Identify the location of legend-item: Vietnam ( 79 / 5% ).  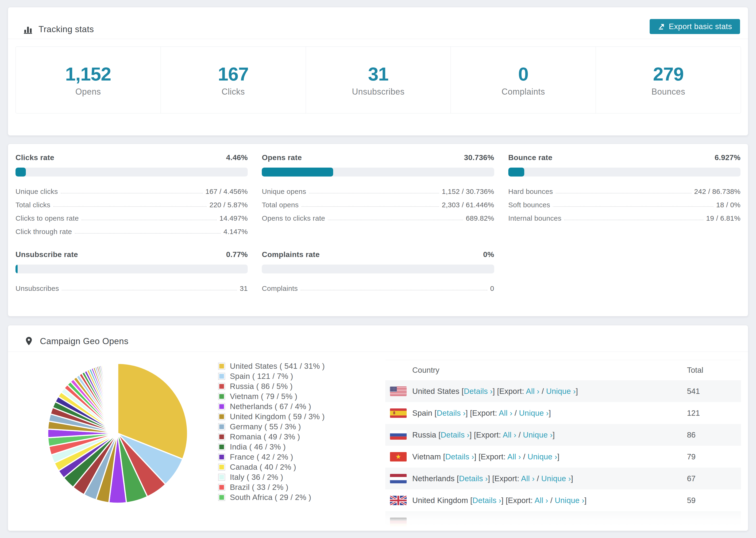
(271, 396).